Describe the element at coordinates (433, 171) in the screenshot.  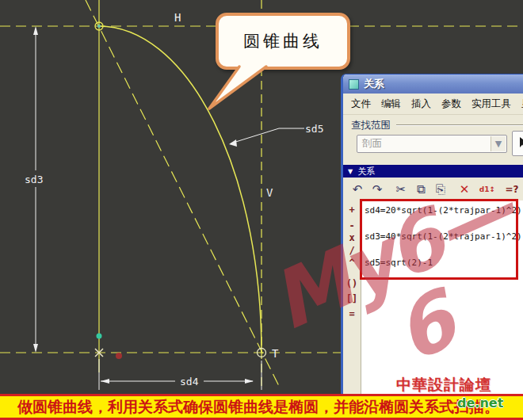
I see `relations-section-header: ▼ 关系` at that location.